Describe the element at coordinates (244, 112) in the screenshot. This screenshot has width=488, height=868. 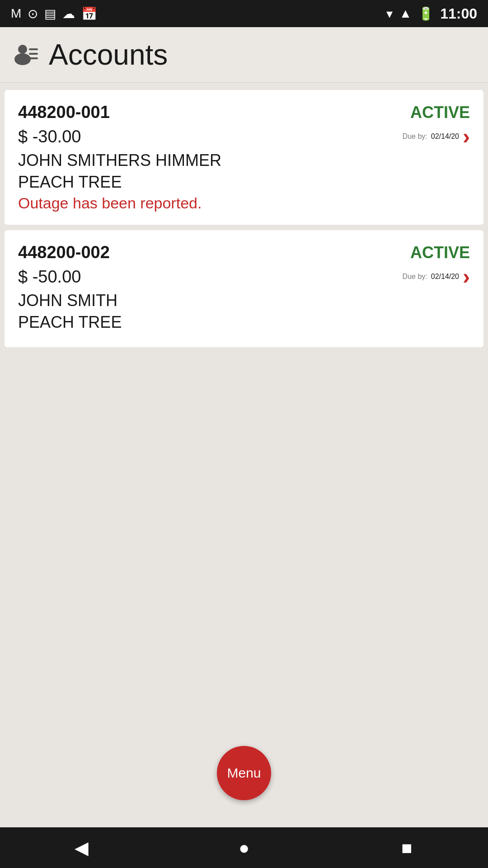
I see `account-row1: 448200-001 ACTIVE` at that location.